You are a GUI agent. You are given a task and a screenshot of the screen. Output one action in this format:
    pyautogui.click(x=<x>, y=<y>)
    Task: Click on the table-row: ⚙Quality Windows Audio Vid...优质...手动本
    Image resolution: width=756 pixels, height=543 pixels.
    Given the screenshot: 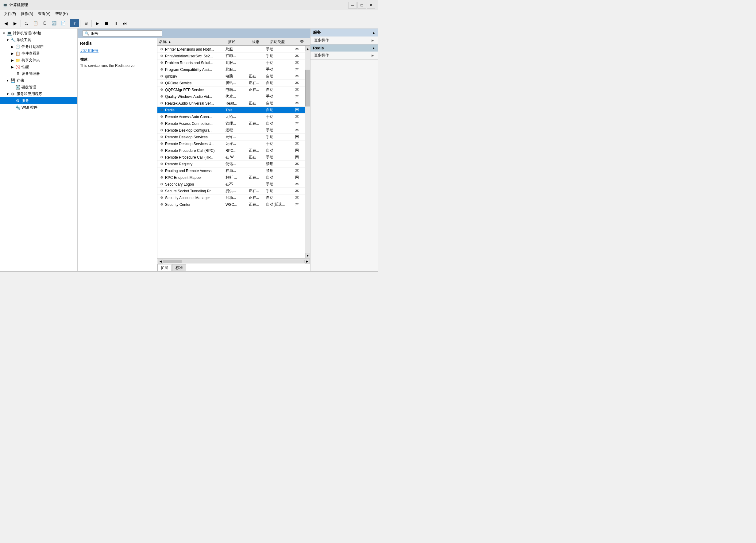 What is the action you would take?
    pyautogui.click(x=231, y=97)
    